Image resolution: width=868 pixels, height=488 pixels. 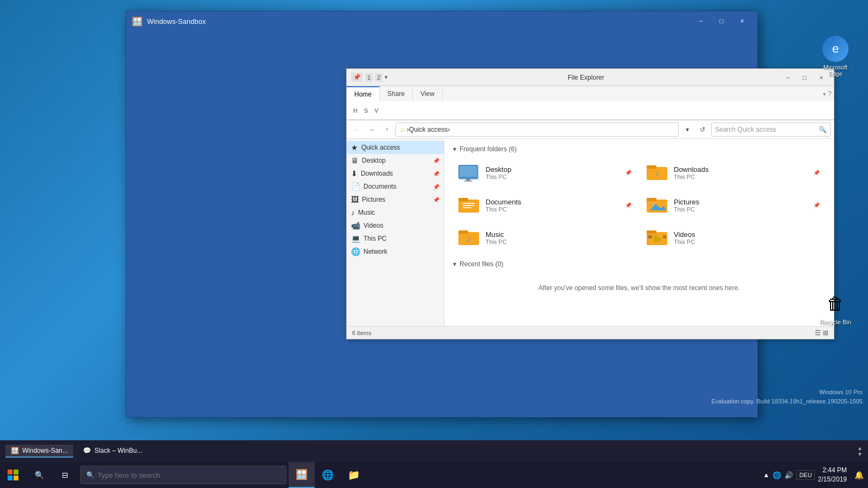 I want to click on tab-share: Share, so click(x=396, y=94).